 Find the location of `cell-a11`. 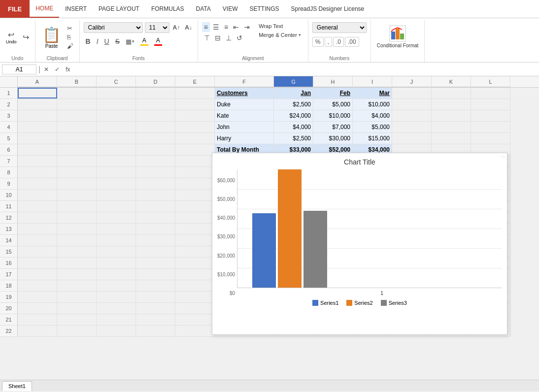

cell-a11 is located at coordinates (37, 206).